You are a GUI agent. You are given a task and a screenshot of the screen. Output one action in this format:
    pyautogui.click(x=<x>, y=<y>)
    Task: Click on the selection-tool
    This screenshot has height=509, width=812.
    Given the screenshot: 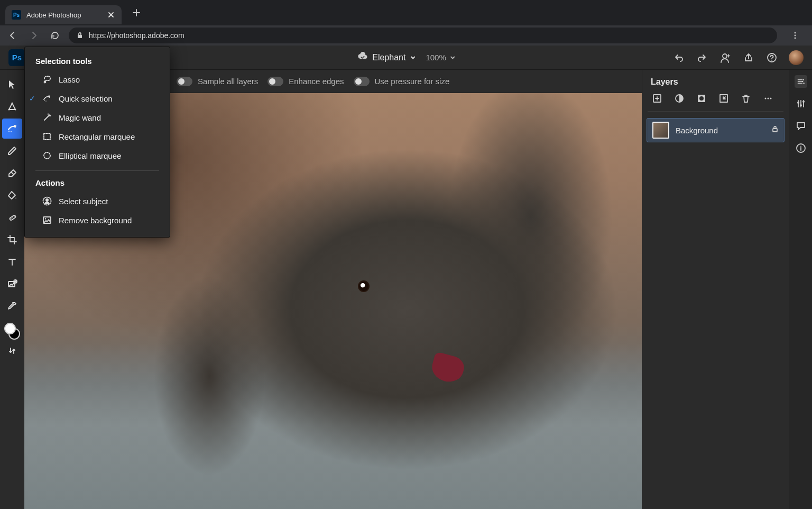 What is the action you would take?
    pyautogui.click(x=12, y=129)
    